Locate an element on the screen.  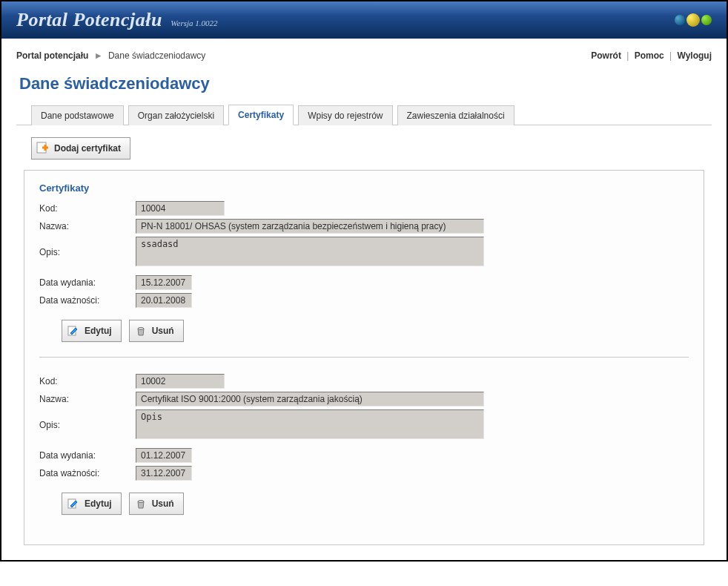
top-links: Powrót | Pomoc | Wyloguj is located at coordinates (651, 56).